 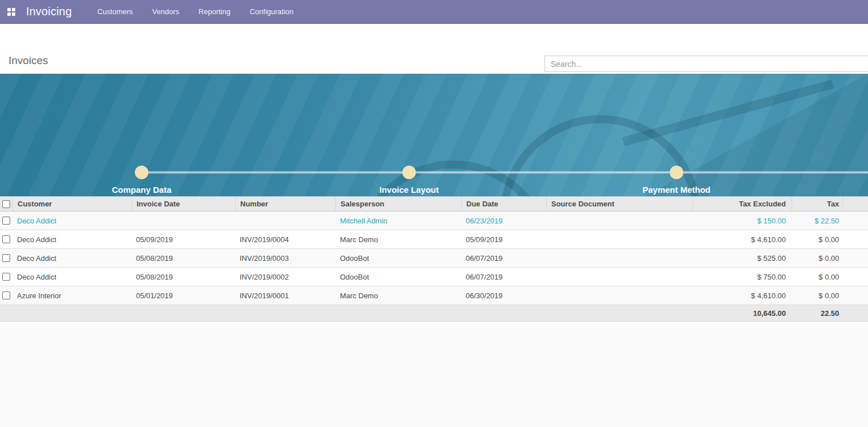 I want to click on column-customer: Customer, so click(x=72, y=204).